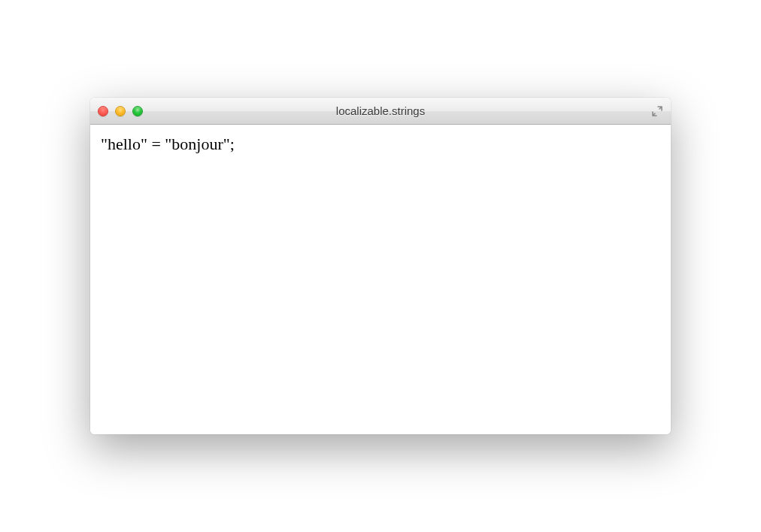  I want to click on zoom-button, so click(138, 111).